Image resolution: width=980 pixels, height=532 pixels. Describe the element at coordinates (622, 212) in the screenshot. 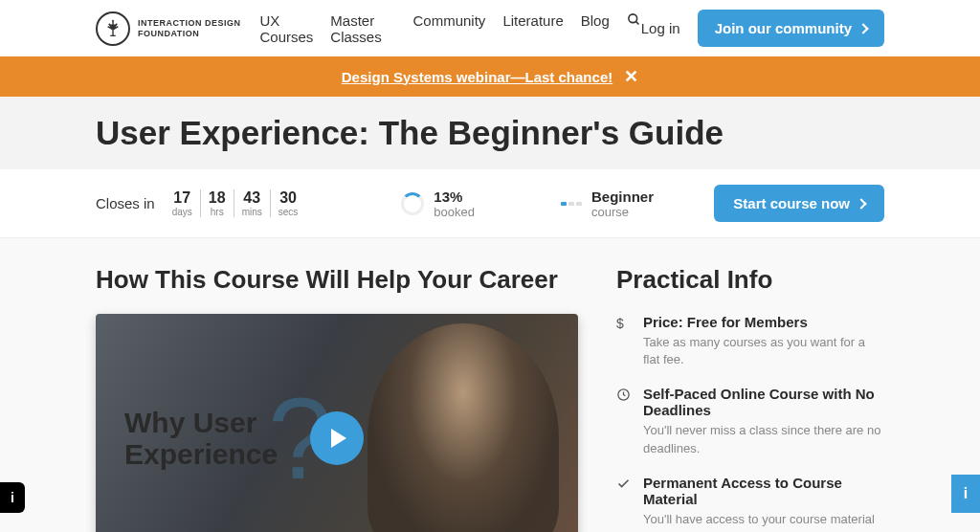

I see `level-label: course` at that location.